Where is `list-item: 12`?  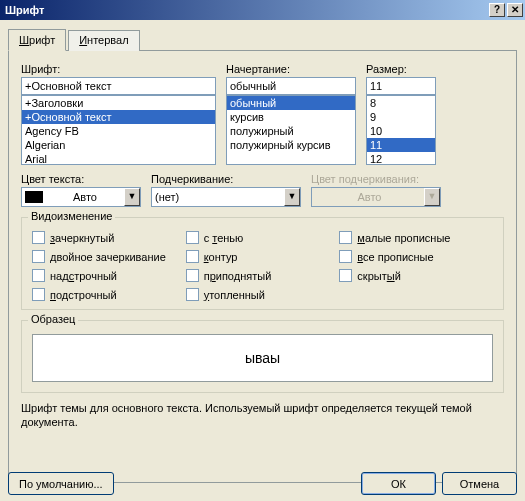 list-item: 12 is located at coordinates (401, 158).